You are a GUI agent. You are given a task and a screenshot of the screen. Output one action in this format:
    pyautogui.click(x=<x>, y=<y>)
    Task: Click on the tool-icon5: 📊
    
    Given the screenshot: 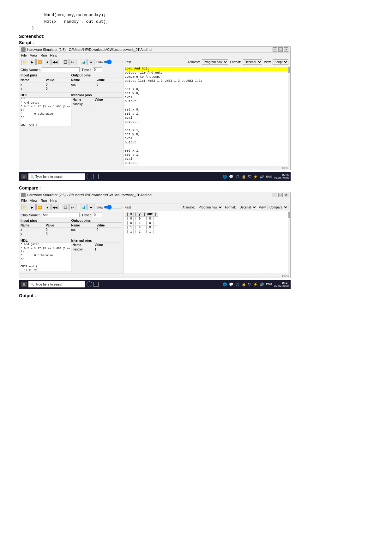 What is the action you would take?
    pyautogui.click(x=83, y=207)
    